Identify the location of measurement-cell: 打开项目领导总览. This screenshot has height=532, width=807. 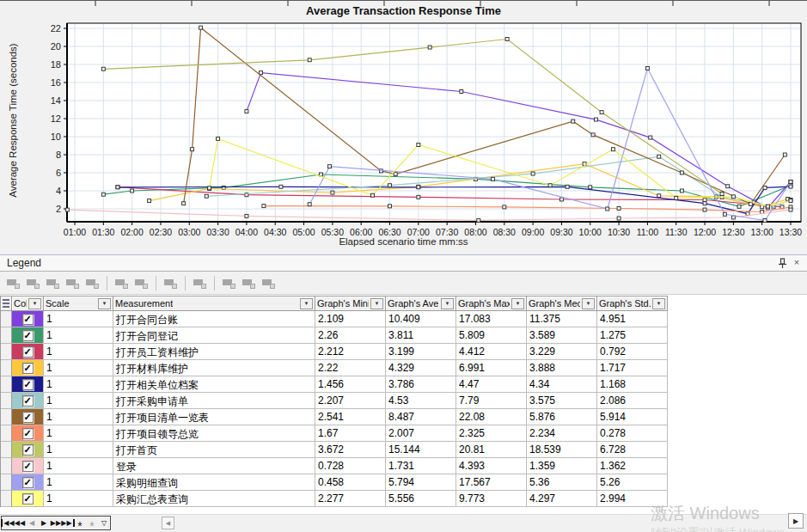
(215, 433).